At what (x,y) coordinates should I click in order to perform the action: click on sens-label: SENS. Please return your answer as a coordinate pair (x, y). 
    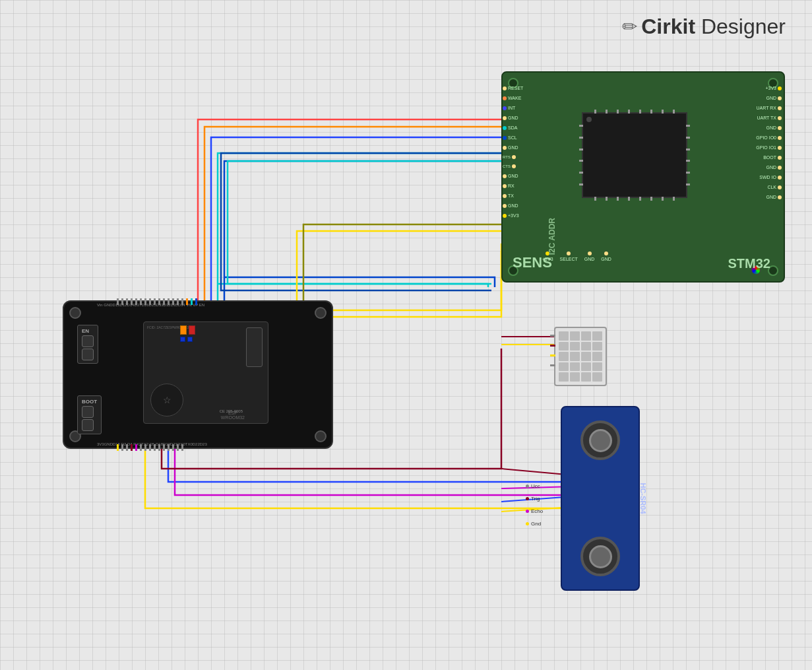
    Looking at the image, I should click on (532, 263).